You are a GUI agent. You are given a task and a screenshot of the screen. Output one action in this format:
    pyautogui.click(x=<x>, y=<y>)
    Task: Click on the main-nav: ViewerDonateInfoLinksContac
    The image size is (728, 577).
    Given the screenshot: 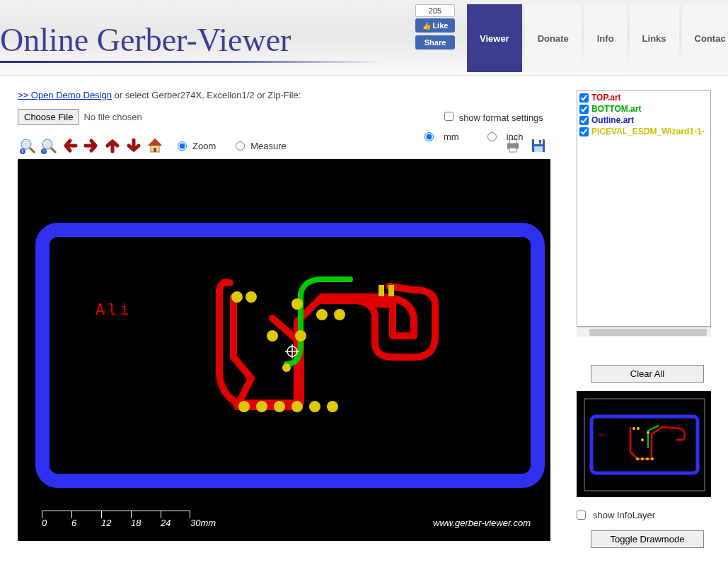 What is the action you would take?
    pyautogui.click(x=597, y=38)
    